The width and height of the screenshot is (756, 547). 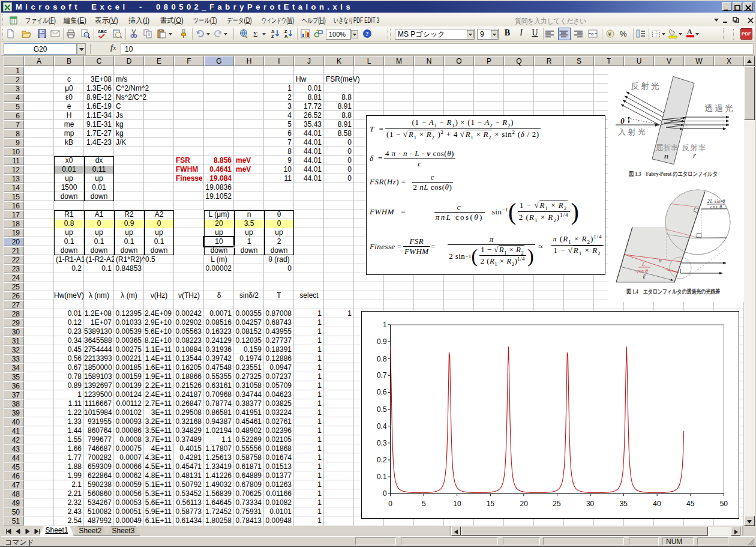 What do you see at coordinates (667, 148) in the screenshot?
I see `svg-text: 屈折率` at bounding box center [667, 148].